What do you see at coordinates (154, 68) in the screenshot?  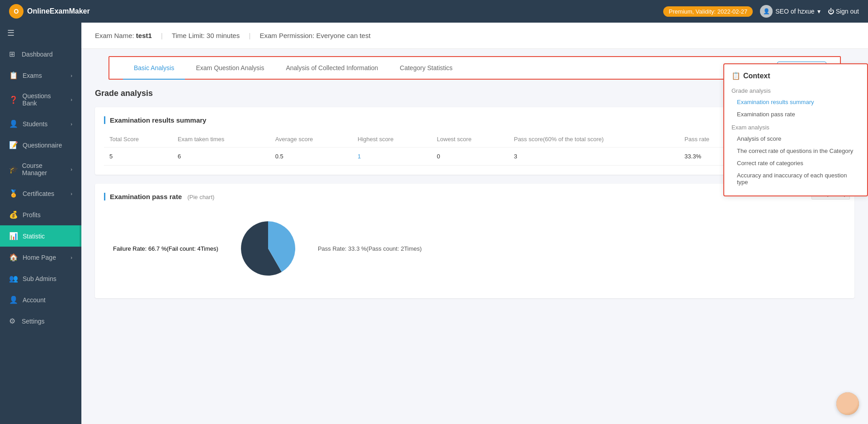 I see `tab-label: Basic Analysis` at bounding box center [154, 68].